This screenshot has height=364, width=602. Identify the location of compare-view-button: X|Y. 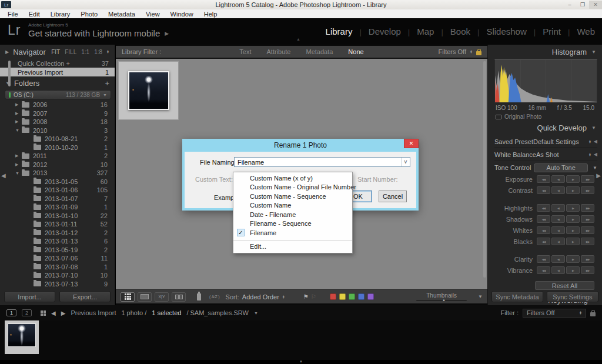
(162, 297).